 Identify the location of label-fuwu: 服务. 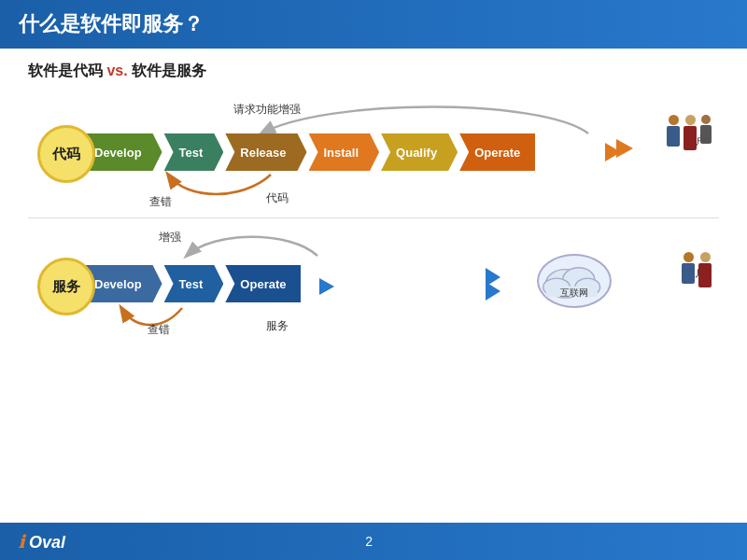
(277, 327).